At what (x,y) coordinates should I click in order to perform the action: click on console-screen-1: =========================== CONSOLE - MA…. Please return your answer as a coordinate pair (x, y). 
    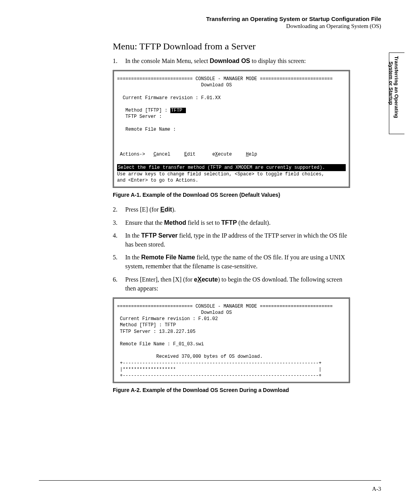
    Looking at the image, I should click on (231, 129).